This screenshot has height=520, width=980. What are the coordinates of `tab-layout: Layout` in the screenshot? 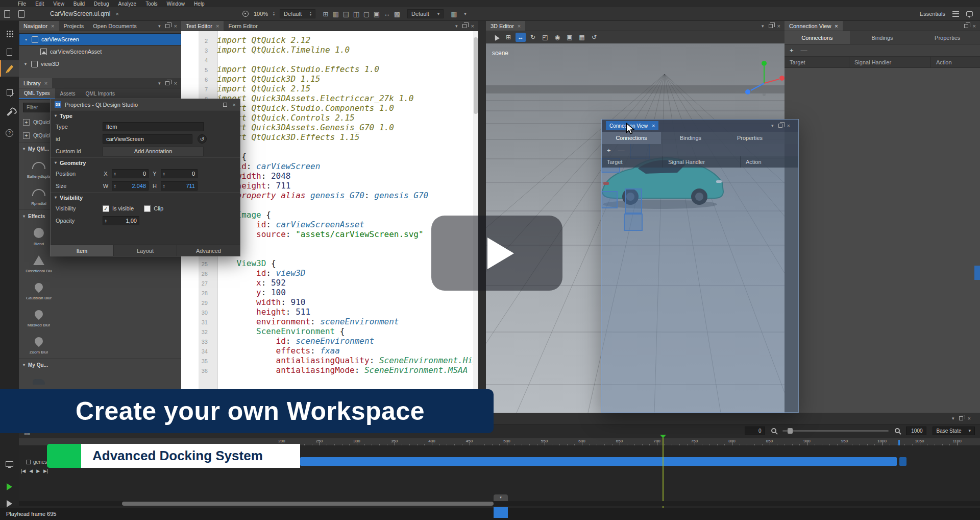 It's located at (145, 250).